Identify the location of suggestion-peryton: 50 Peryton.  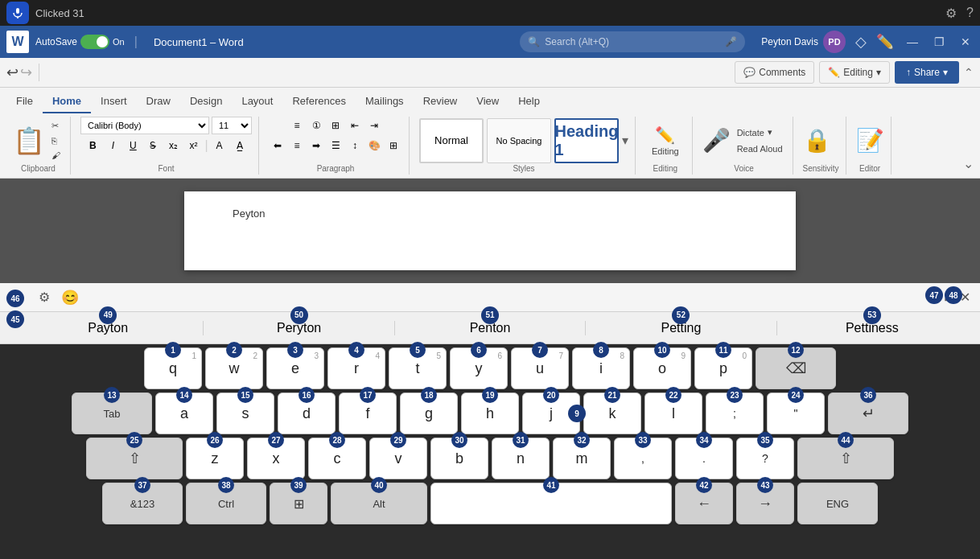
(298, 328).